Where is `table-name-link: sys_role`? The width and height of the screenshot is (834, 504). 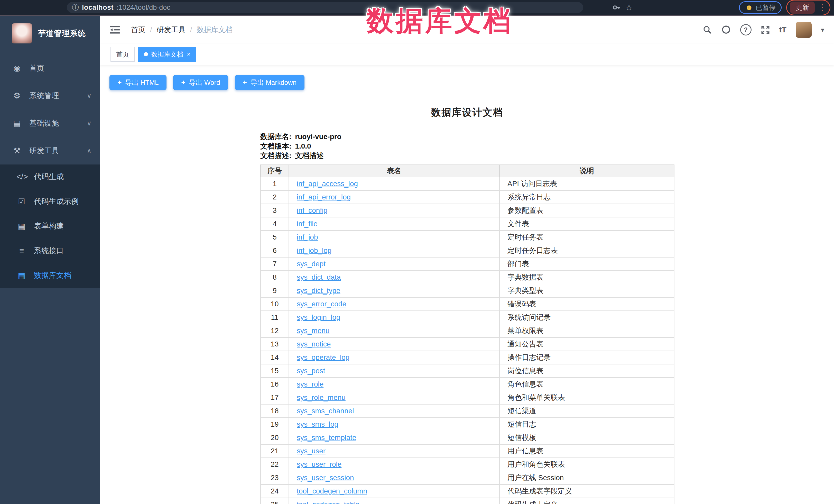
table-name-link: sys_role is located at coordinates (310, 384).